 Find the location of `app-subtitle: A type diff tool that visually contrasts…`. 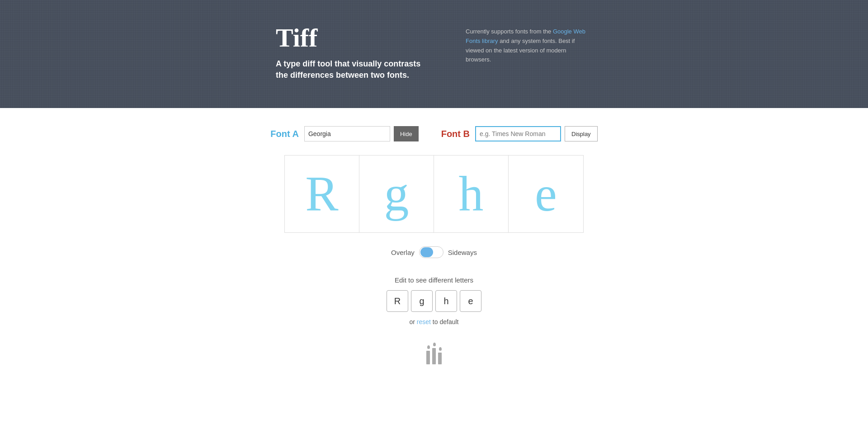

app-subtitle: A type diff tool that visually contrasts… is located at coordinates (353, 70).